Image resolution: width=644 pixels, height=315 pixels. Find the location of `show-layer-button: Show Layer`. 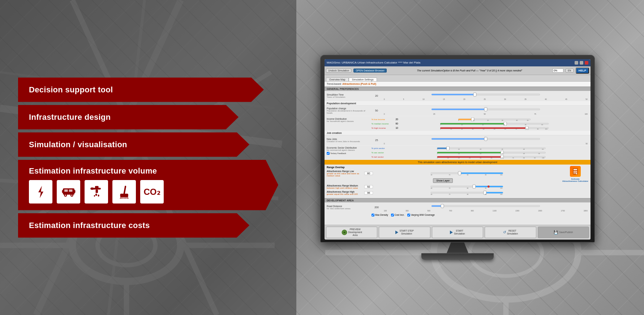

show-layer-button: Show Layer is located at coordinates (443, 180).